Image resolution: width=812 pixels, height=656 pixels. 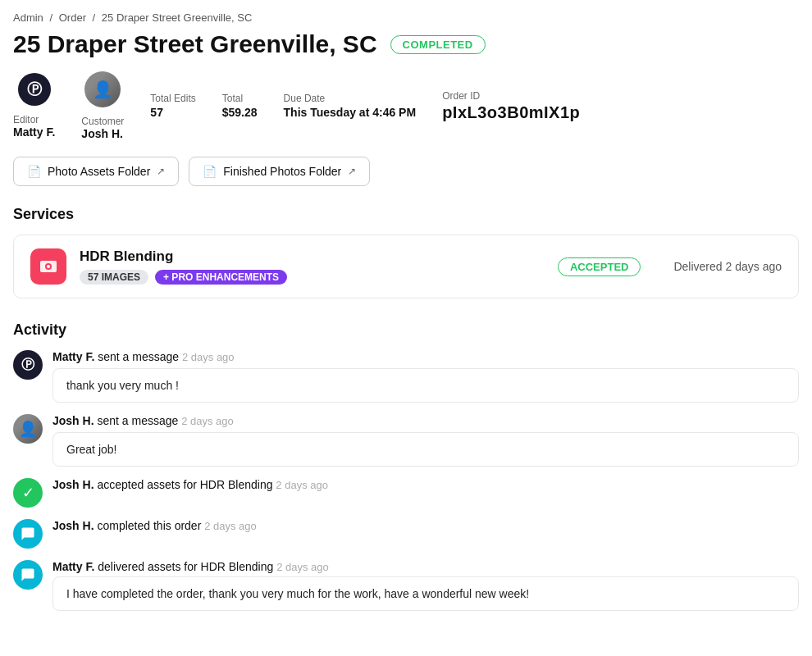 I want to click on activity-content-5: Matty F. delivered assets for HDR Blendi…, so click(x=426, y=585).